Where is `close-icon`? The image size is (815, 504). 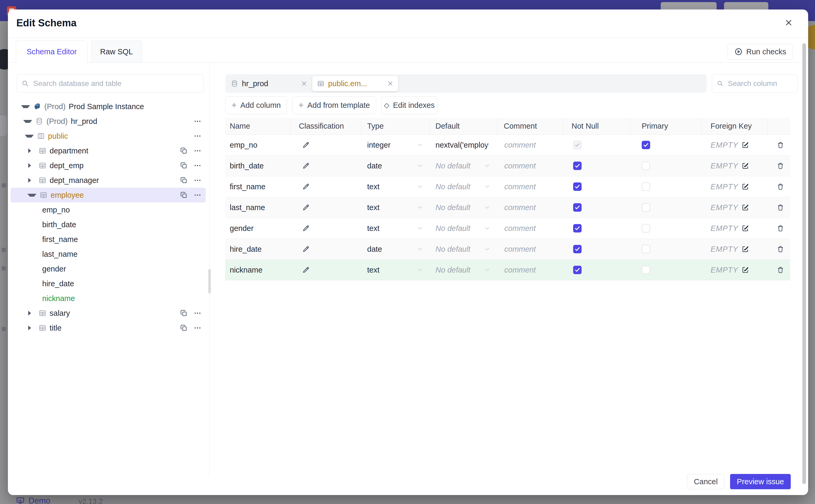 close-icon is located at coordinates (789, 23).